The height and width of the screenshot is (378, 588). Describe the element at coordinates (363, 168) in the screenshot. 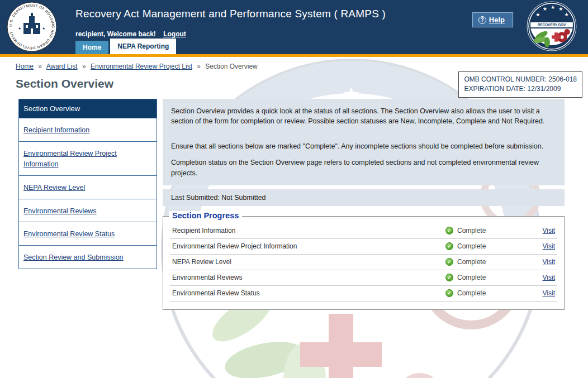

I see `description-paragraph: Completion status on the Section Overvie…` at that location.